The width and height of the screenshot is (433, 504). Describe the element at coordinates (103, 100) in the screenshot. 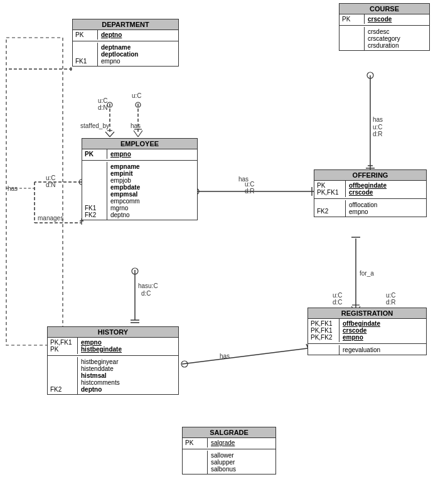

I see `uc-label-dept-left: u:C` at that location.